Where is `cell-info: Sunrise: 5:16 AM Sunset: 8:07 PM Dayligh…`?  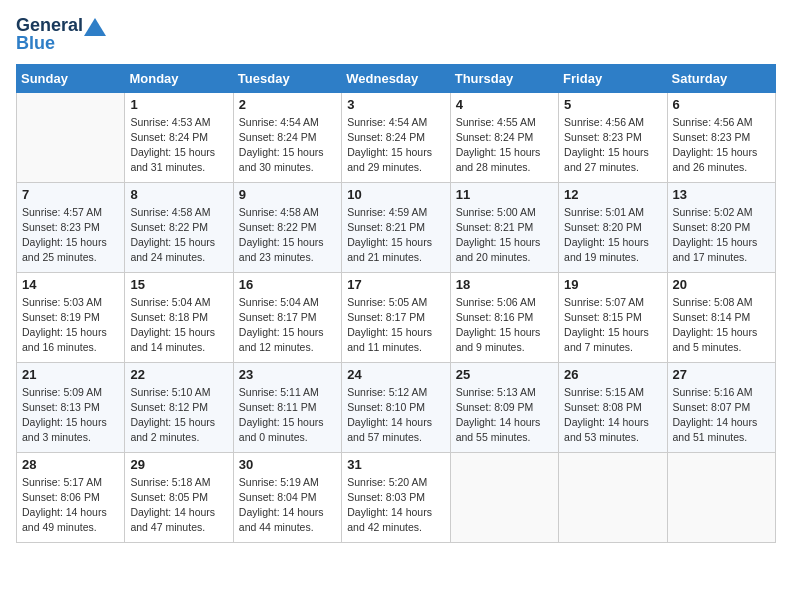
cell-info: Sunrise: 5:16 AM Sunset: 8:07 PM Dayligh… is located at coordinates (722, 416).